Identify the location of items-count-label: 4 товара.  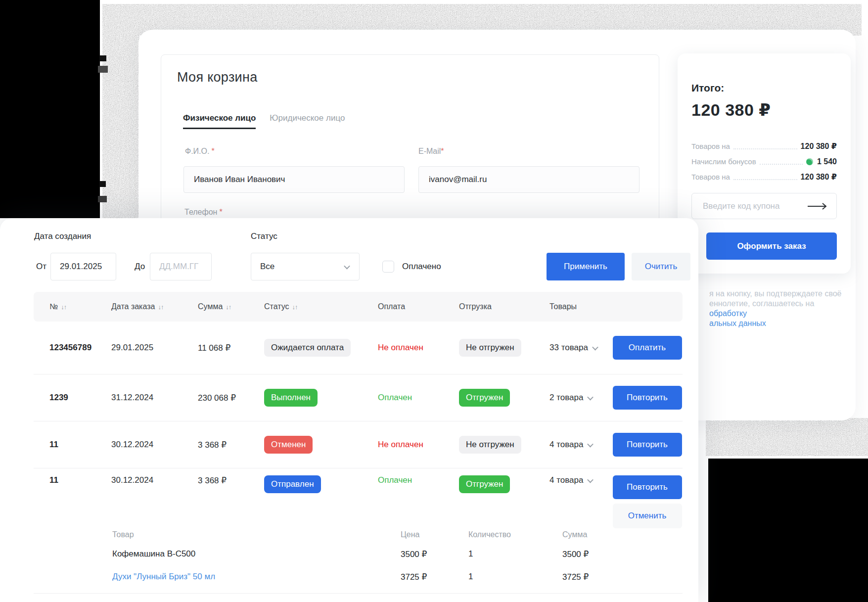
(566, 480).